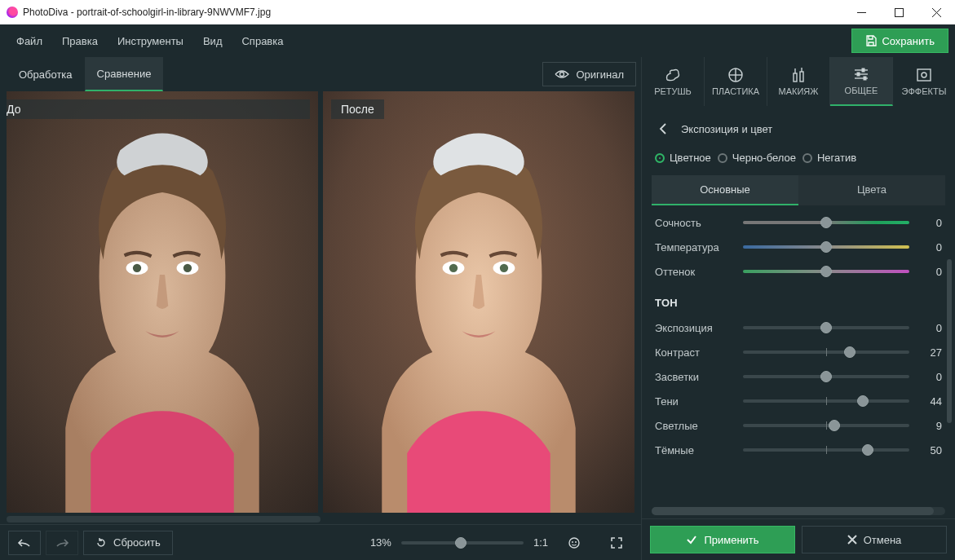  Describe the element at coordinates (798, 247) in the screenshot. I see `slider-temperature: Температура0` at that location.